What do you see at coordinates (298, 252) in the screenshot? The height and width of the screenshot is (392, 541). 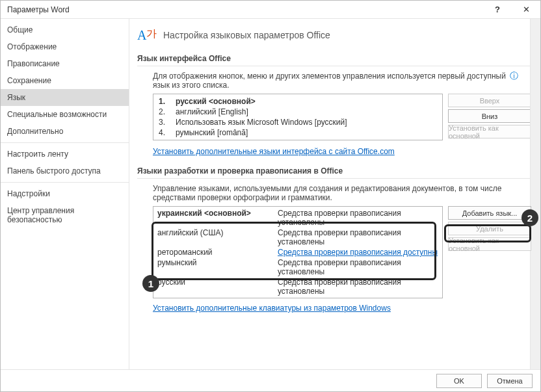 I see `authoring-language-list: украинский <основной> Средства проверки …` at bounding box center [298, 252].